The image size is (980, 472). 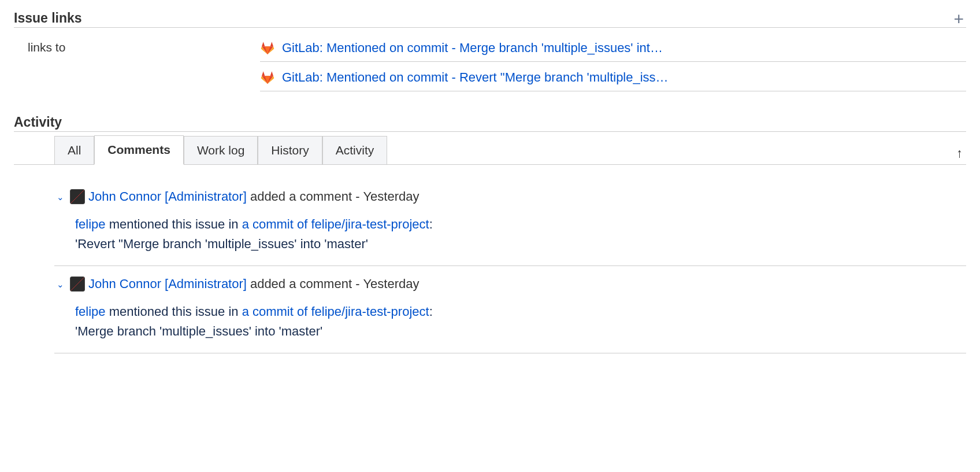 I want to click on tab-history: History, so click(x=290, y=150).